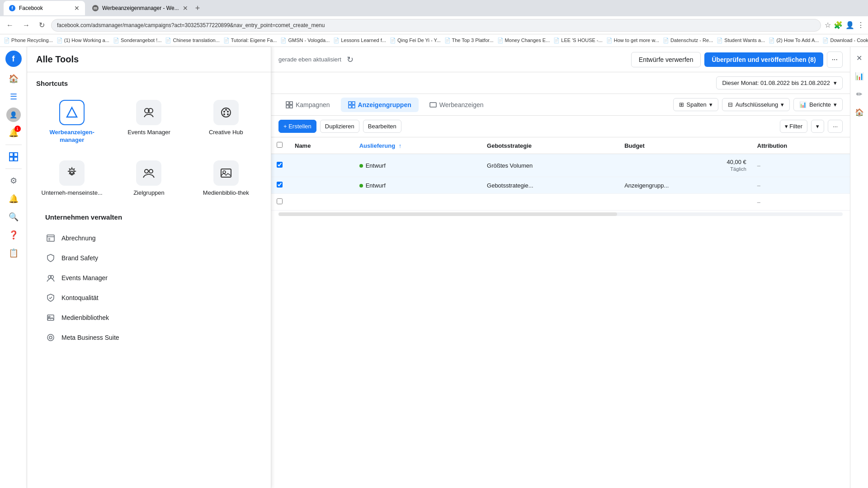 This screenshot has width=868, height=488. Describe the element at coordinates (14, 217) in the screenshot. I see `sidebar-search-icon: 🔍` at that location.